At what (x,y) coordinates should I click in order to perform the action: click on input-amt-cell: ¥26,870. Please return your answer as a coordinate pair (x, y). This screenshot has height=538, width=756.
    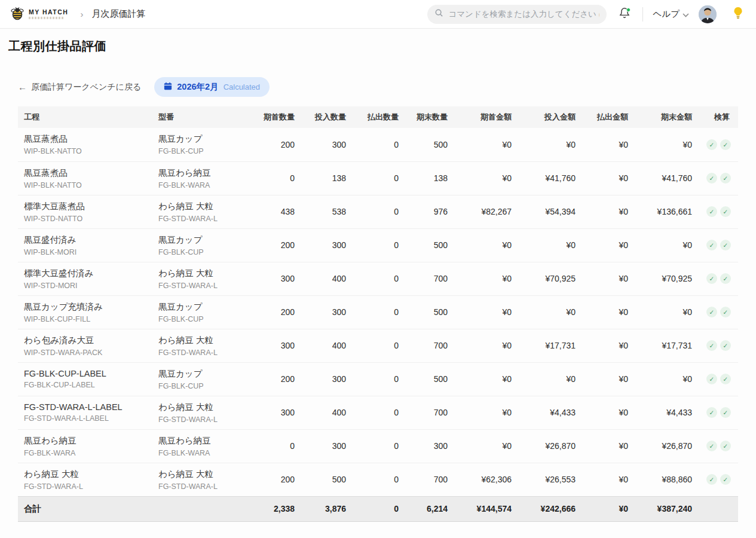
    Looking at the image, I should click on (550, 446).